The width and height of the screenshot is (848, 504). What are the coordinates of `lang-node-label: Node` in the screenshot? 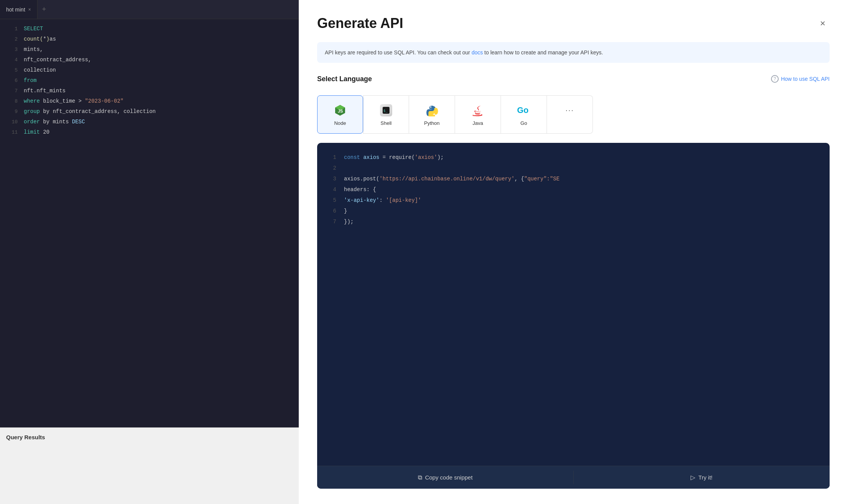 It's located at (340, 123).